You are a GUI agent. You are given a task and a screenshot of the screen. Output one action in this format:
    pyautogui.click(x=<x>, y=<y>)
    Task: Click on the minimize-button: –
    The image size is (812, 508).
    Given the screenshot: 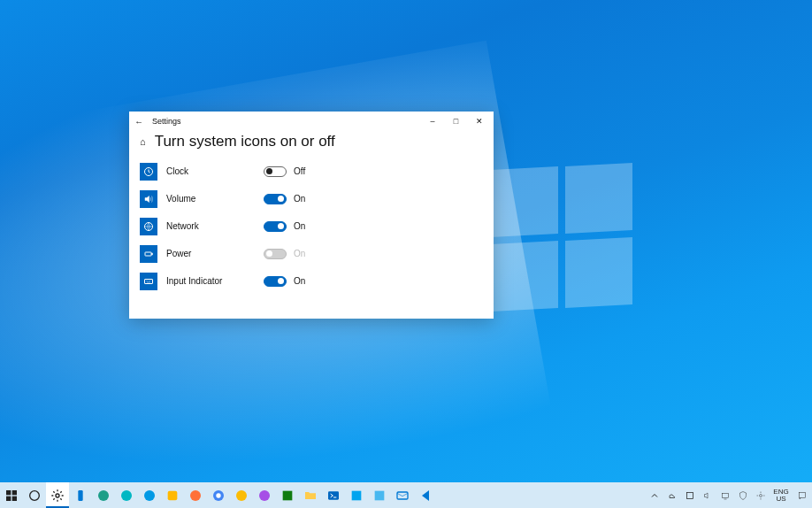 What is the action you would take?
    pyautogui.click(x=433, y=121)
    